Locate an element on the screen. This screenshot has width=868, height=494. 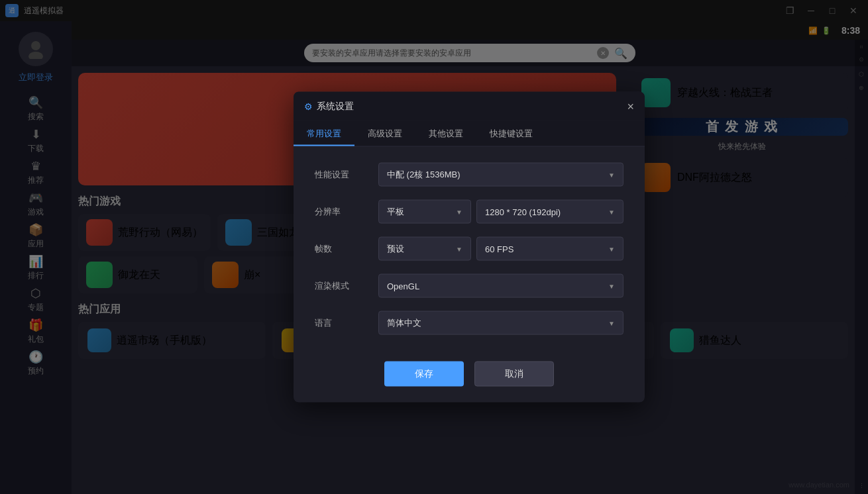
settings-row-language: 语言 简体中文 ▼ is located at coordinates (469, 323).